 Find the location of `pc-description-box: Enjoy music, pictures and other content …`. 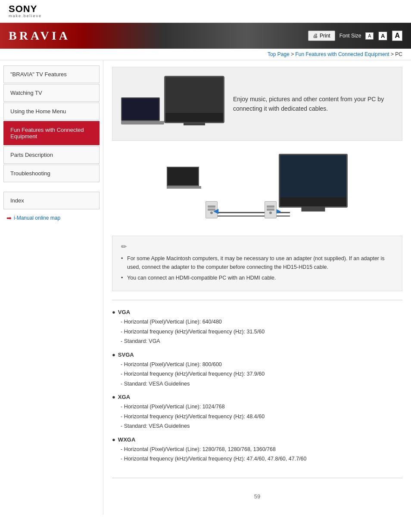

pc-description-box: Enjoy music, pictures and other content … is located at coordinates (257, 104).